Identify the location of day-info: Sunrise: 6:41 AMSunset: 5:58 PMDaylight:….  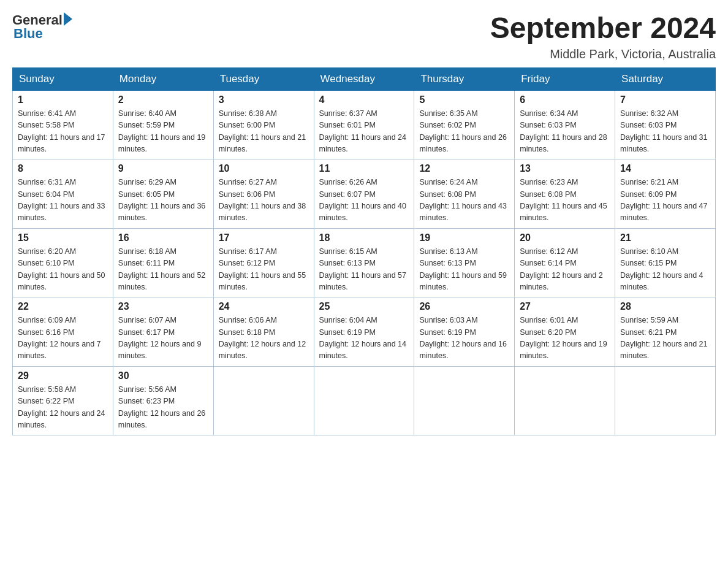
(63, 132).